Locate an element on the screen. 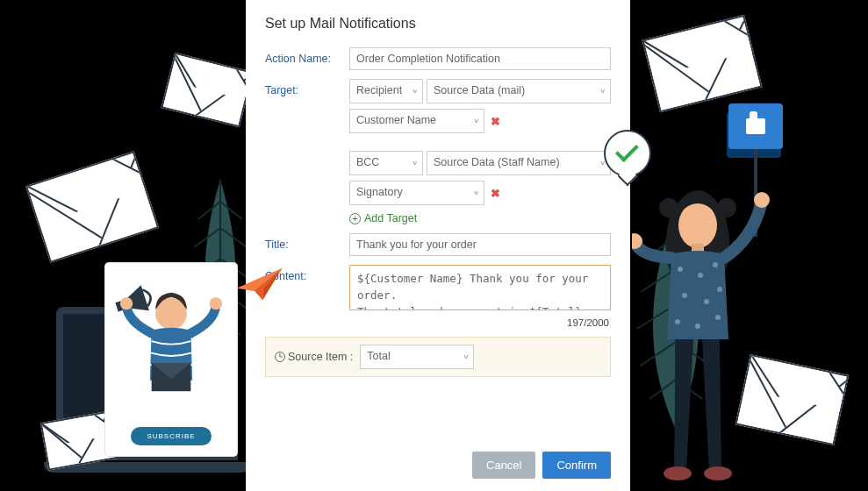 This screenshot has height=491, width=868. clock-icon is located at coordinates (280, 357).